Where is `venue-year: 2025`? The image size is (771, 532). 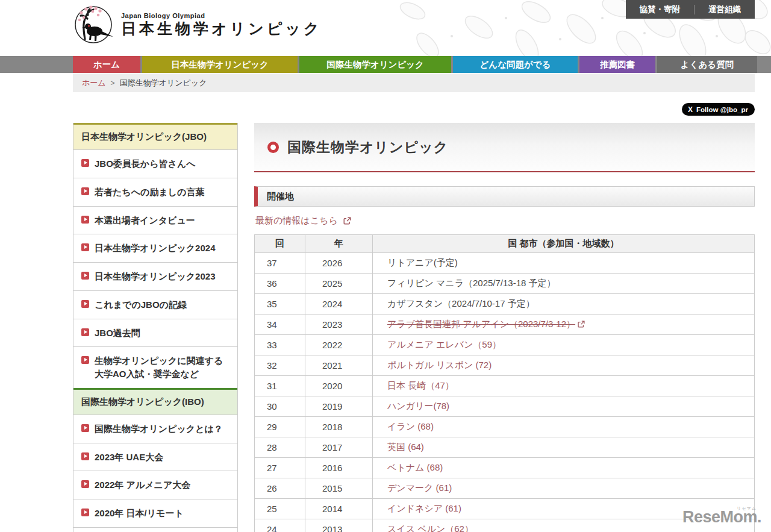 venue-year: 2025 is located at coordinates (339, 284).